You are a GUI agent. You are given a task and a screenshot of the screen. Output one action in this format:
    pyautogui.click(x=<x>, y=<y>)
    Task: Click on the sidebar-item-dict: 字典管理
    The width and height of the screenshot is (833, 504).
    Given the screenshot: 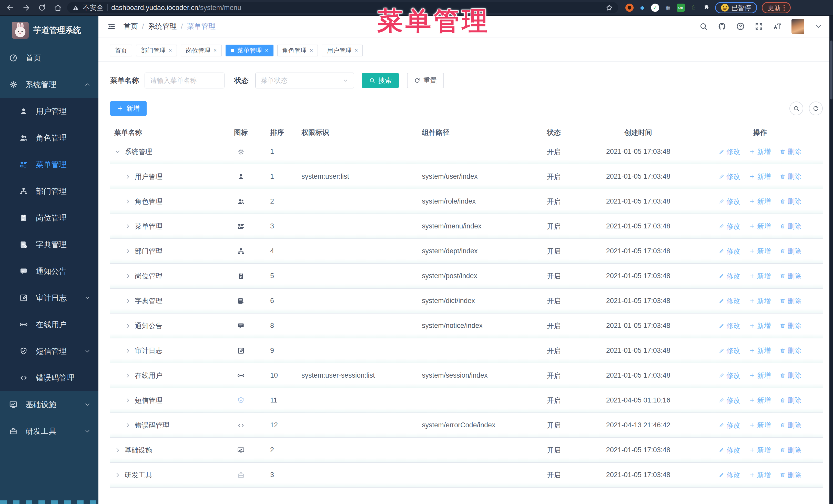 What is the action you would take?
    pyautogui.click(x=49, y=245)
    